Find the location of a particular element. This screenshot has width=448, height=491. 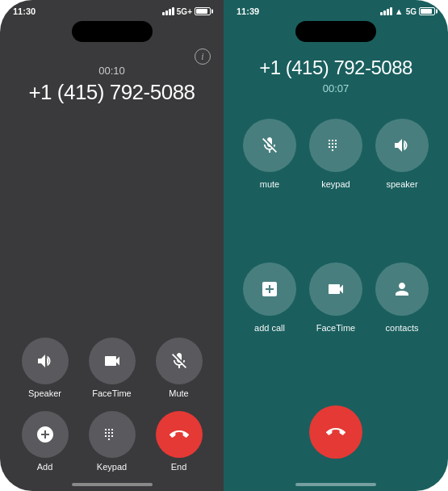

facetime-circle-left is located at coordinates (112, 361).